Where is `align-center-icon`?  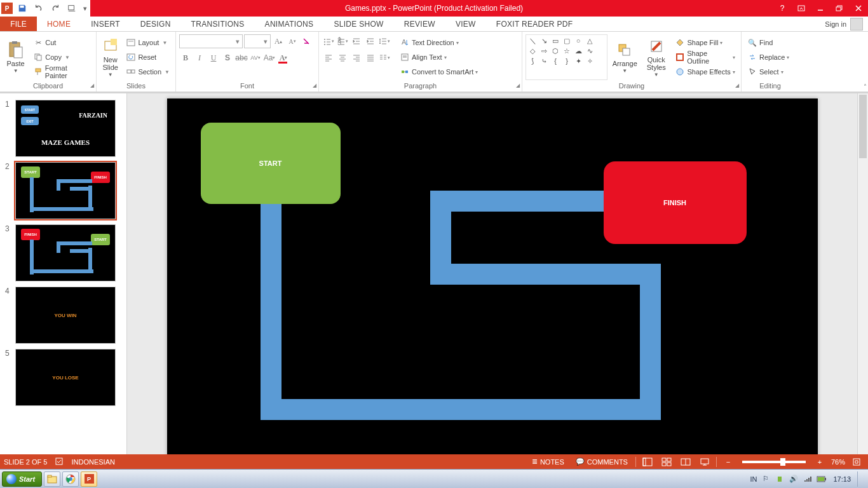 align-center-icon is located at coordinates (342, 58).